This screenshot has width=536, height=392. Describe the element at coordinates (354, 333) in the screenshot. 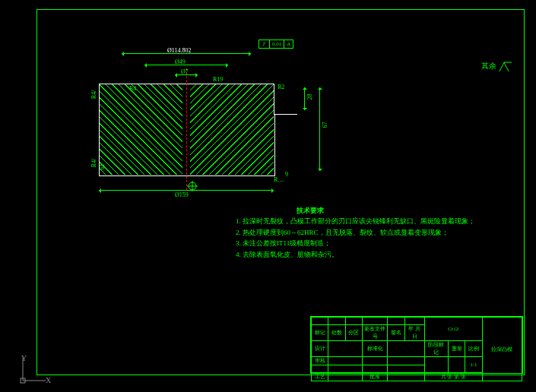

I see `hdr-zone: 分区` at that location.